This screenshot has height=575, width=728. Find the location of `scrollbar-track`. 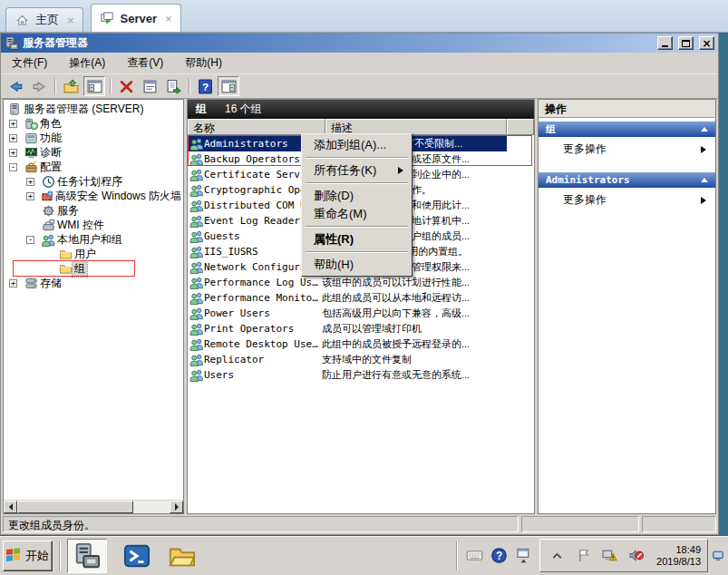

scrollbar-track is located at coordinates (93, 507).